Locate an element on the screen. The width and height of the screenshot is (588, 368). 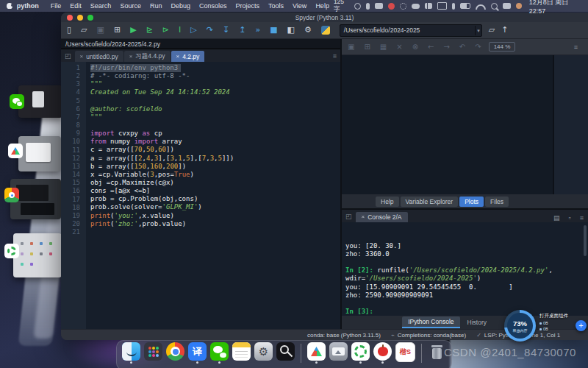
options-square-icon: ▫ is located at coordinates (570, 218).